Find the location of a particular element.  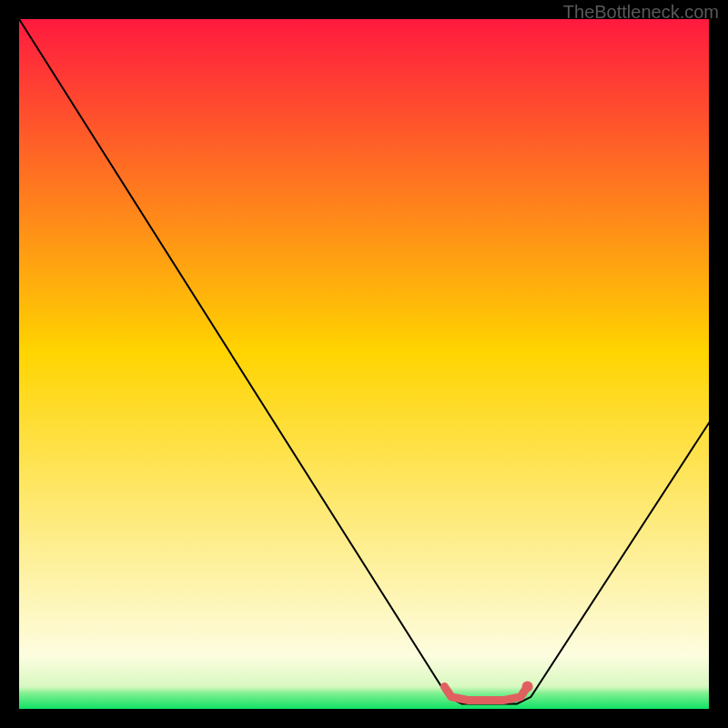

axis-frame-bottom is located at coordinates (364, 719).